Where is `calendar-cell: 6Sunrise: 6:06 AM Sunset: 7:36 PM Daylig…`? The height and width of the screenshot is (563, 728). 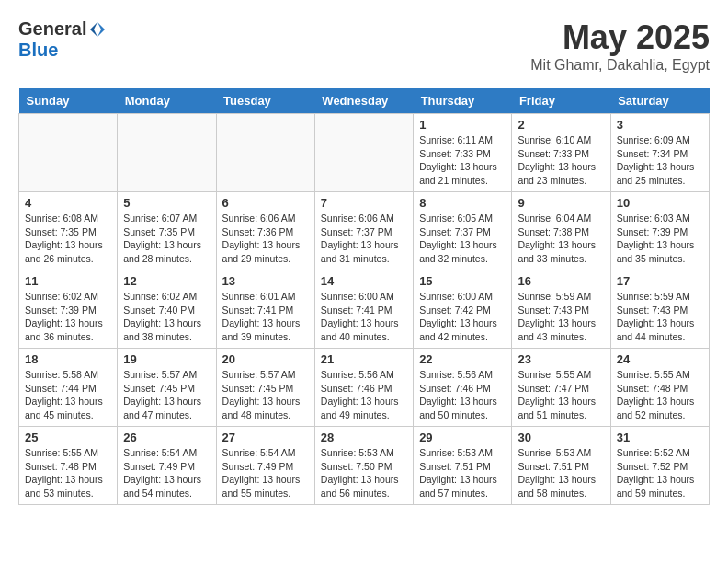
calendar-cell: 6Sunrise: 6:06 AM Sunset: 7:36 PM Daylig… is located at coordinates (265, 232).